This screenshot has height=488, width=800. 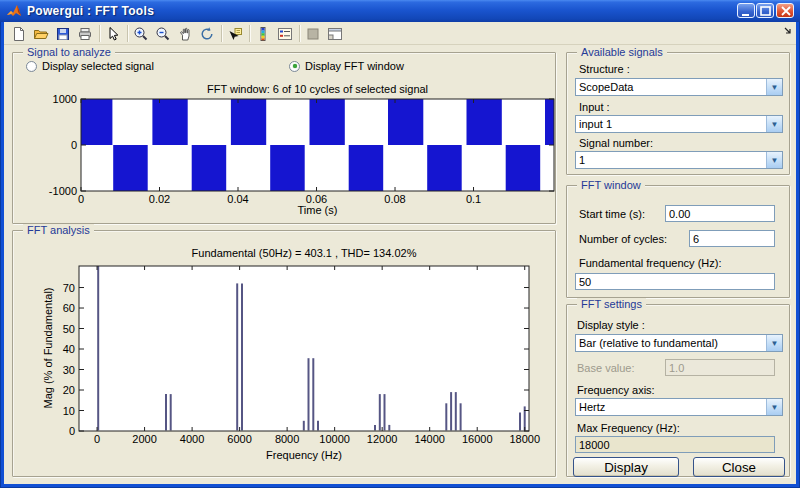 What do you see at coordinates (604, 69) in the screenshot?
I see `structure-label: Structure :` at bounding box center [604, 69].